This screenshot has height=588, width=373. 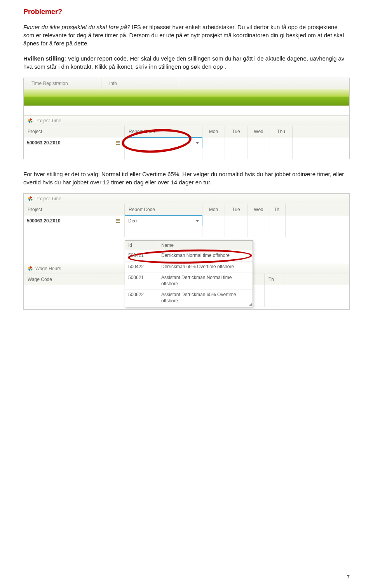 What do you see at coordinates (186, 178) in the screenshot?
I see `paragraph-3: For hver stilling er det to valg: Normal…` at bounding box center [186, 178].